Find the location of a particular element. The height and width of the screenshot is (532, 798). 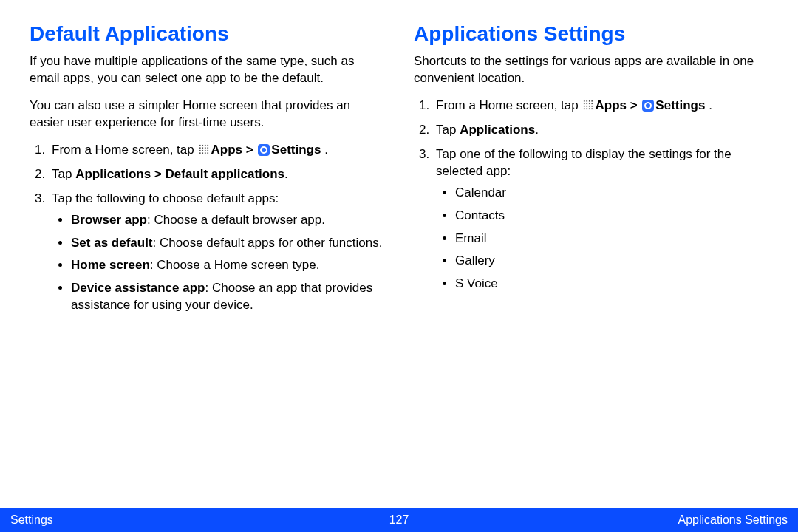

list-item: S Voice is located at coordinates (612, 284).